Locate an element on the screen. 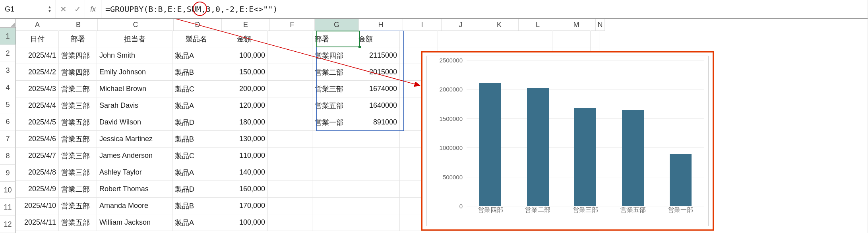 The width and height of the screenshot is (868, 233). cell-B9: 営業三部 is located at coordinates (78, 173).